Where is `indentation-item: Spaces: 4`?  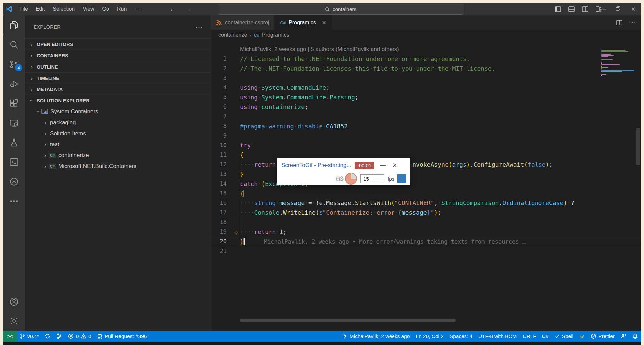
indentation-item: Spaces: 4 is located at coordinates (461, 336).